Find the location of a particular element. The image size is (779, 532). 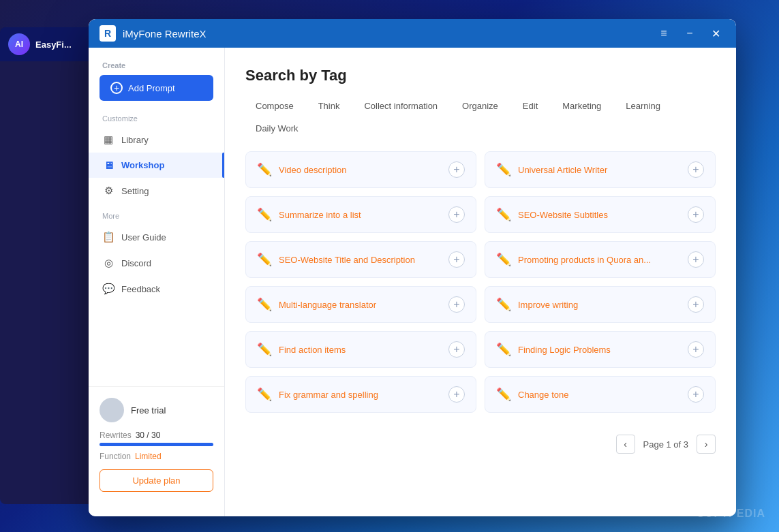

create-label: Create is located at coordinates (157, 65).